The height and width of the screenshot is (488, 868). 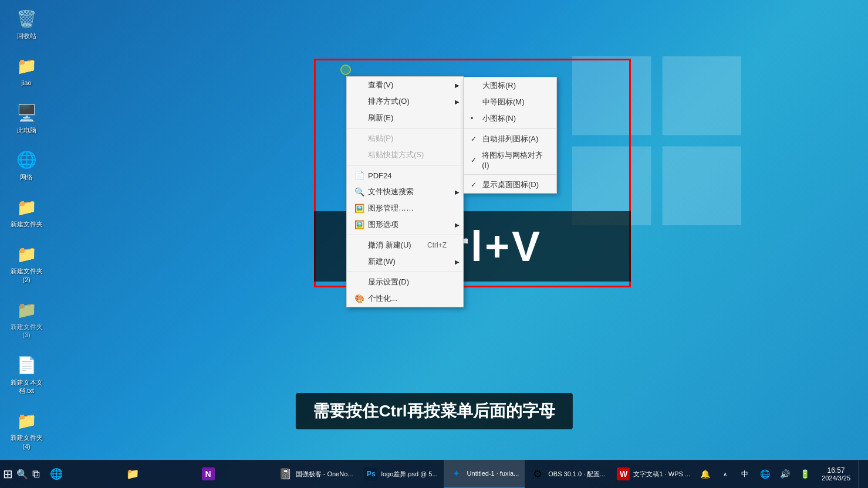 What do you see at coordinates (510, 135) in the screenshot?
I see `view-submenu: 大图标(R) 中等图标(M) • 小图标(N) ✓ 自动排列图标(A)` at bounding box center [510, 135].